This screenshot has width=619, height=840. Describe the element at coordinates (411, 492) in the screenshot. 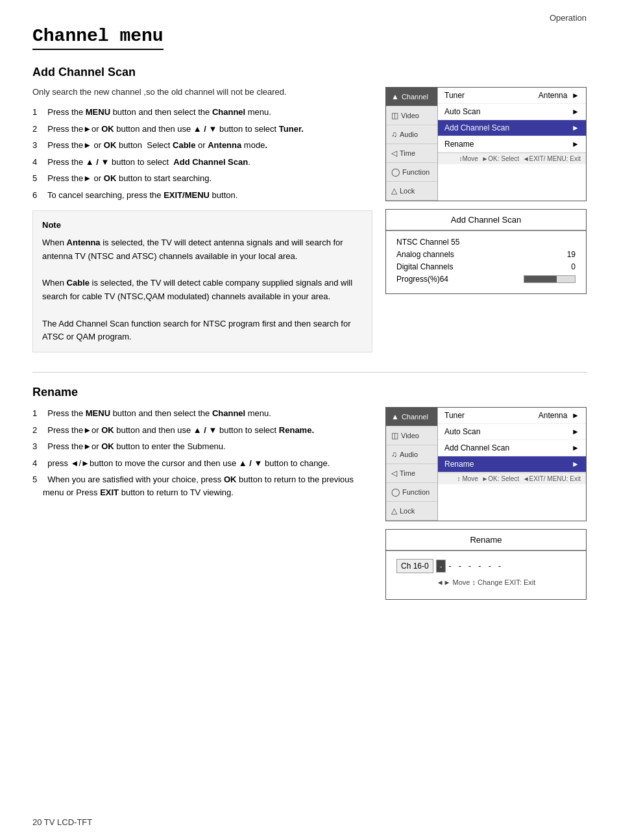

I see `sidebar2-item-function: ◯ Function` at that location.